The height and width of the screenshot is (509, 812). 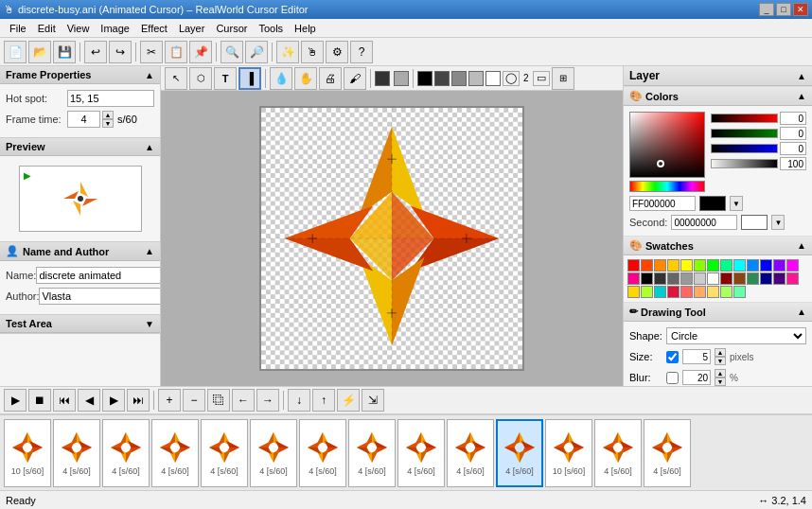 I want to click on color-picker, so click(x=667, y=151).